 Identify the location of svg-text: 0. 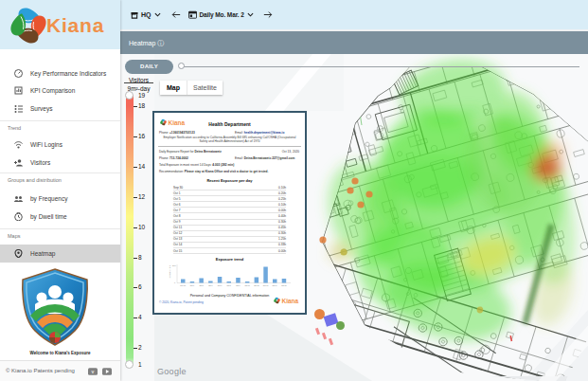
(175, 282).